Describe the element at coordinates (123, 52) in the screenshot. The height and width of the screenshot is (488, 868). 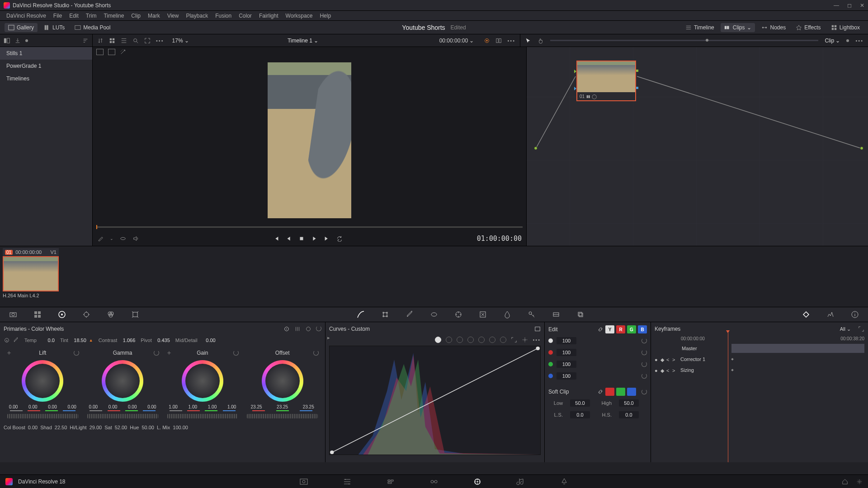
I see `magic-wand-icon` at that location.